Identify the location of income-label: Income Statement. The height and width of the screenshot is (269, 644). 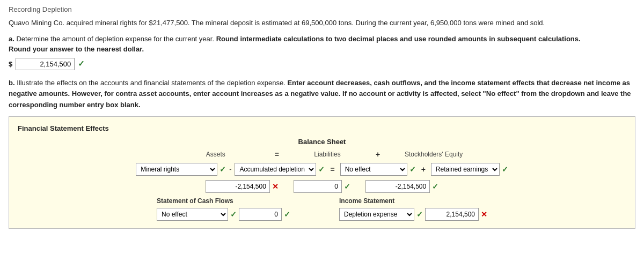
(367, 201).